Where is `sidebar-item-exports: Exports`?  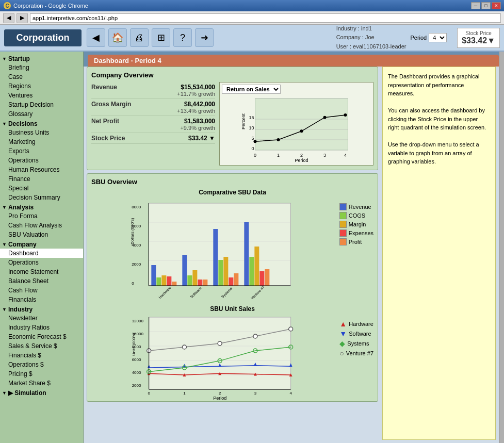
sidebar-item-exports: Exports is located at coordinates (41, 151).